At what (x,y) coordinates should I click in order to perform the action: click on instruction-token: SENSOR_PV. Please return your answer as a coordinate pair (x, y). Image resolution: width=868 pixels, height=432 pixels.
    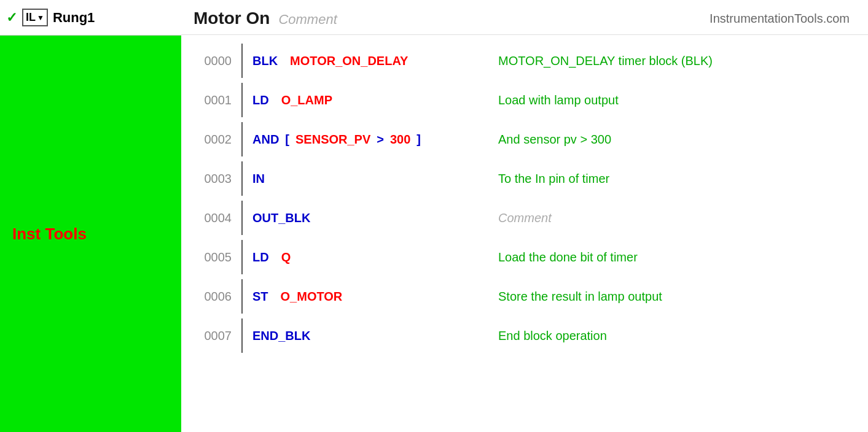
    Looking at the image, I should click on (333, 140).